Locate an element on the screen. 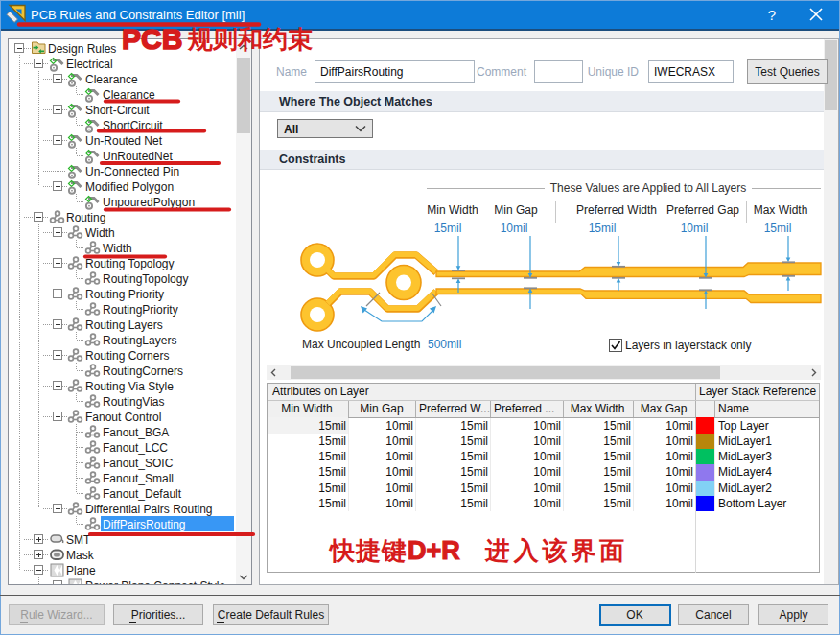 This screenshot has width=840, height=635. svg-text: Fanout_LCC is located at coordinates (135, 448).